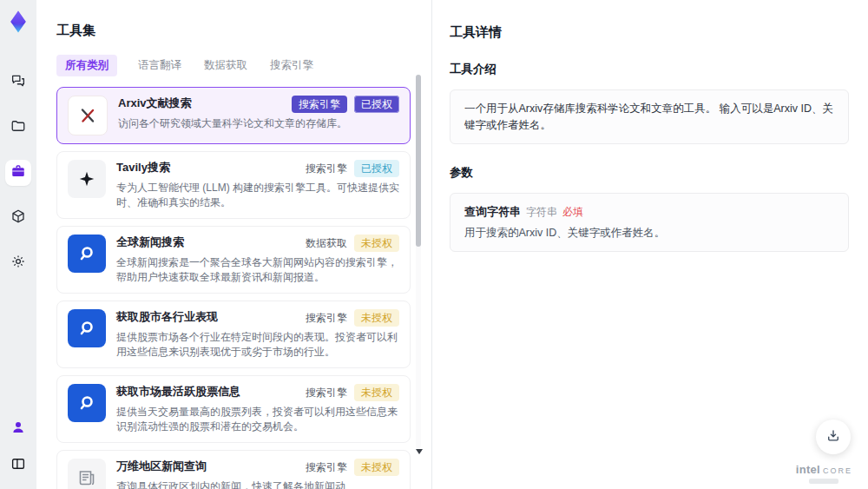 The height and width of the screenshot is (489, 868). What do you see at coordinates (87, 474) in the screenshot?
I see `newspaper-icon` at bounding box center [87, 474].